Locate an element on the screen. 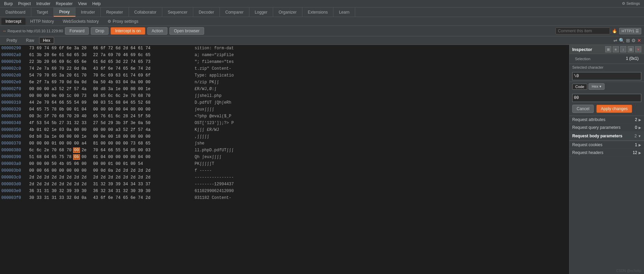 This screenshot has width=644, height=274. hex-byte: 03 is located at coordinates (118, 82).